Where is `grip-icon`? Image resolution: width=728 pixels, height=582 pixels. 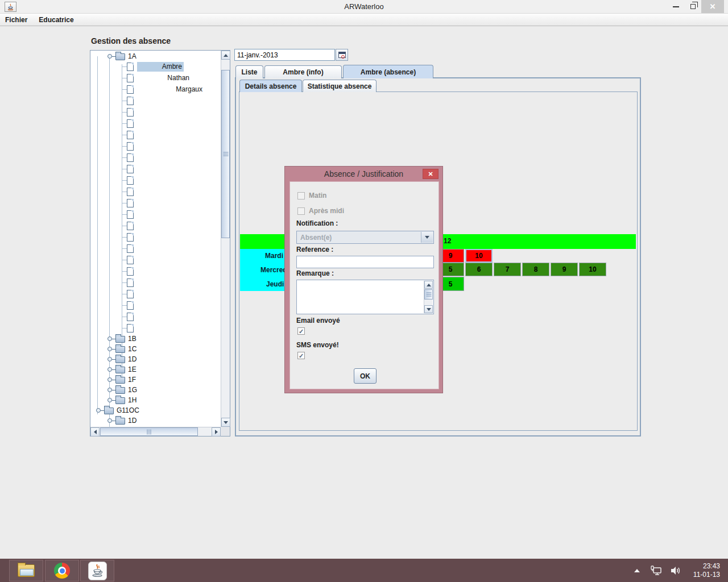
grip-icon is located at coordinates (225, 155).